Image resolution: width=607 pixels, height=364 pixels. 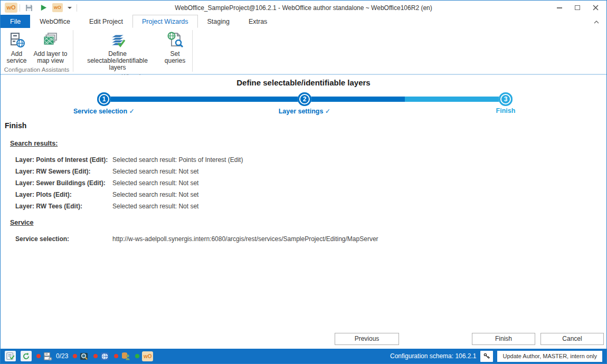 I want to click on progress-segment-remaining, so click(x=457, y=99).